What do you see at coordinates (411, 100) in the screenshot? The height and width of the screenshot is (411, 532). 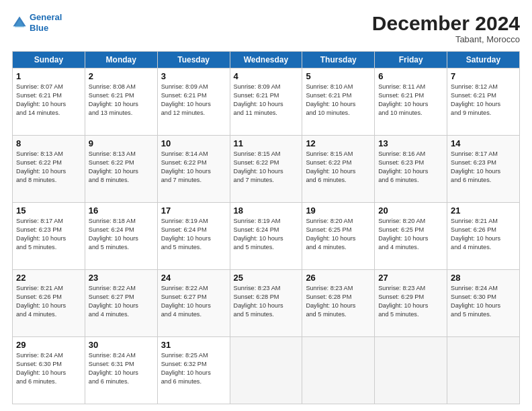 I see `day-info: Sunrise: 8:11 AM Sunset: 6:21 PM Dayligh…` at bounding box center [411, 100].